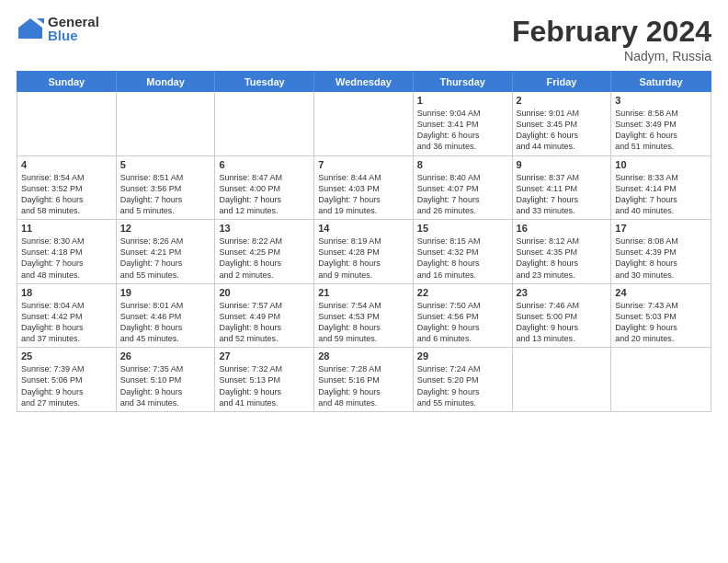  What do you see at coordinates (265, 188) in the screenshot?
I see `calendar-day-6: 6Sunrise: 8:47 AM Sunset: 4:00 PM Daylig…` at bounding box center [265, 188].